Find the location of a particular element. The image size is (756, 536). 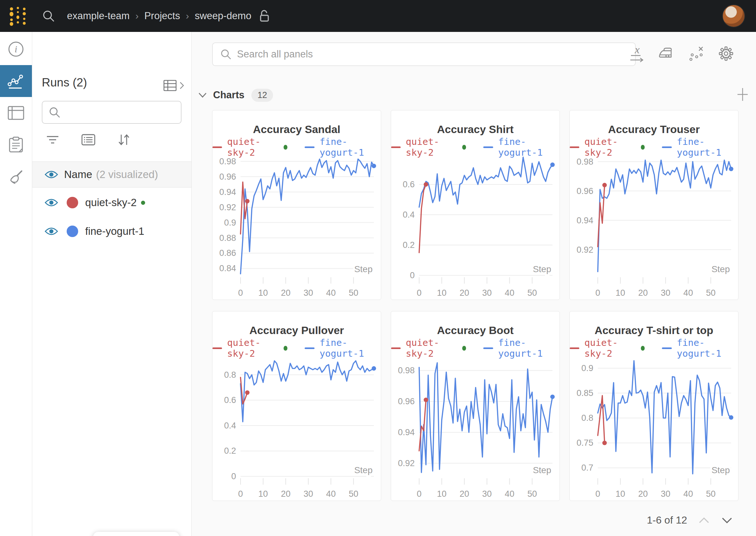

info-icon: i is located at coordinates (16, 49).